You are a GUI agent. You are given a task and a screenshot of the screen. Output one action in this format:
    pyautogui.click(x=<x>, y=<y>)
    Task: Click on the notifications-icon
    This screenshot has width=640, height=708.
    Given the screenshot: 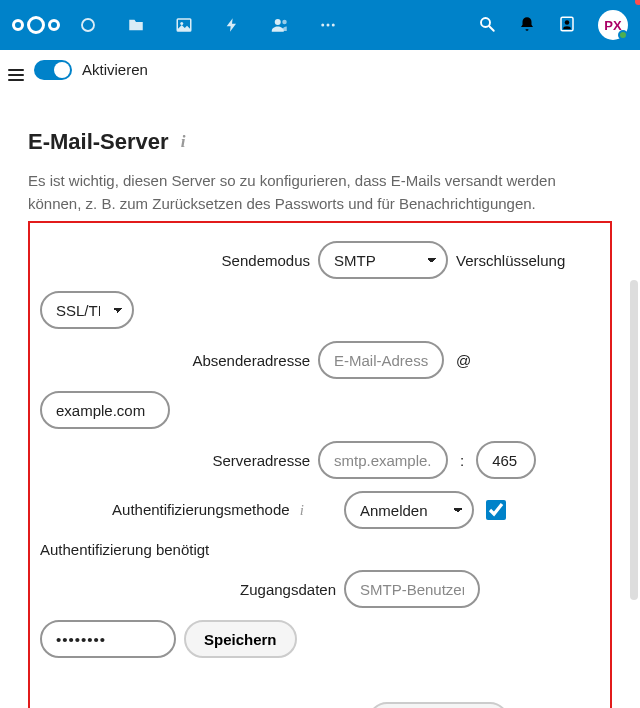 What is the action you would take?
    pyautogui.click(x=527, y=26)
    